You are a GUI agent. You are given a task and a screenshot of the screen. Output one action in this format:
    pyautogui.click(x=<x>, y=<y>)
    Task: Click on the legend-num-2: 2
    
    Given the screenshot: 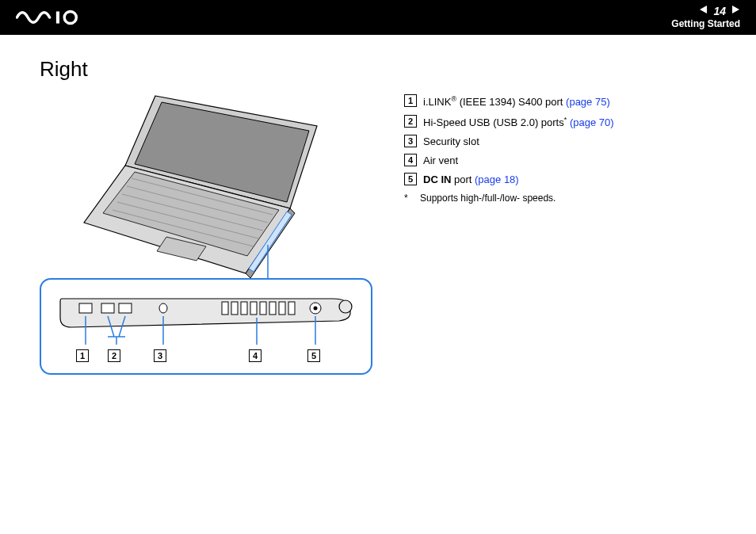 What is the action you would take?
    pyautogui.click(x=410, y=121)
    